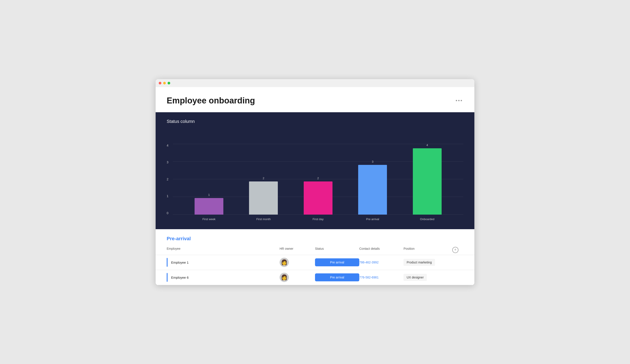  Describe the element at coordinates (315, 278) in the screenshot. I see `table-row: Employee 6 👩 Pre arrival 776-582-6981 UX…` at that location.